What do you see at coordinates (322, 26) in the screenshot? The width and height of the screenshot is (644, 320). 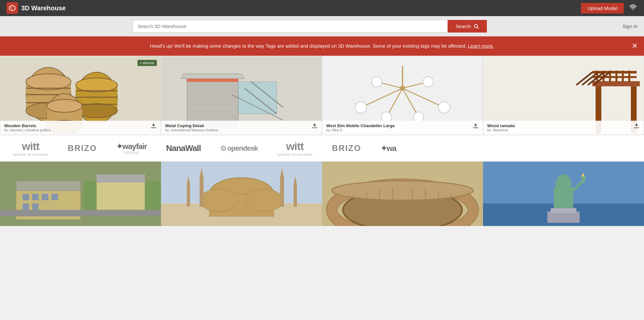 I see `search-bar: Search Sign In` at bounding box center [322, 26].